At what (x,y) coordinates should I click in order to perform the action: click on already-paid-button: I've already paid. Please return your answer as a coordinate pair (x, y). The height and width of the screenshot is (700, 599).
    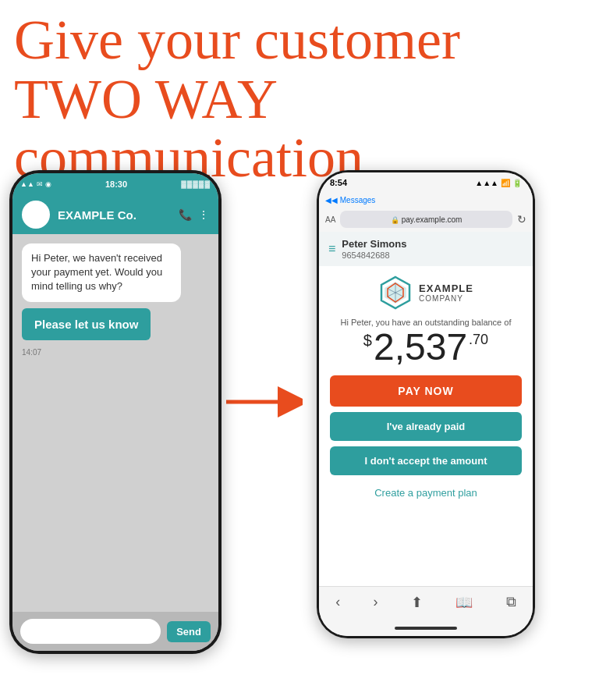
    Looking at the image, I should click on (426, 426).